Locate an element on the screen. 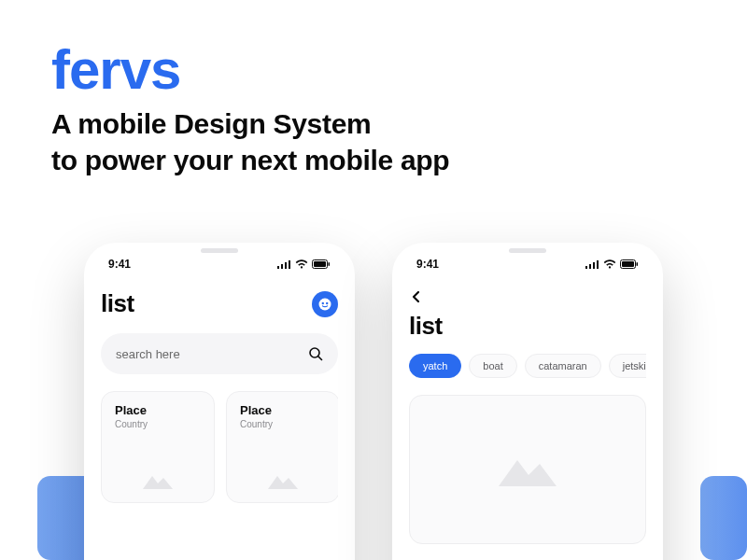  back-row is located at coordinates (528, 297).